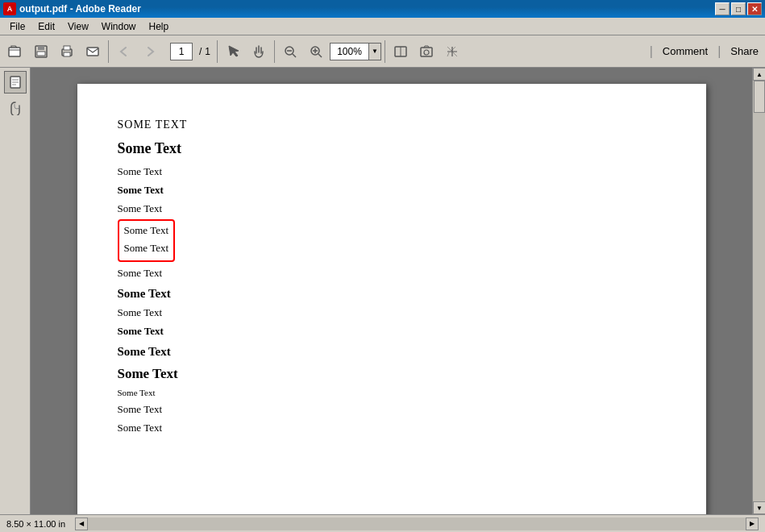 This screenshot has width=765, height=532. What do you see at coordinates (392, 332) in the screenshot?
I see `pdf-line-11: Some Text` at bounding box center [392, 332].